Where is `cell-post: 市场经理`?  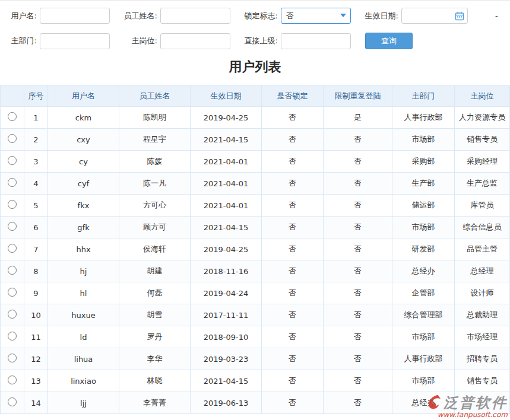
cell-post: 市场经理 is located at coordinates (482, 337).